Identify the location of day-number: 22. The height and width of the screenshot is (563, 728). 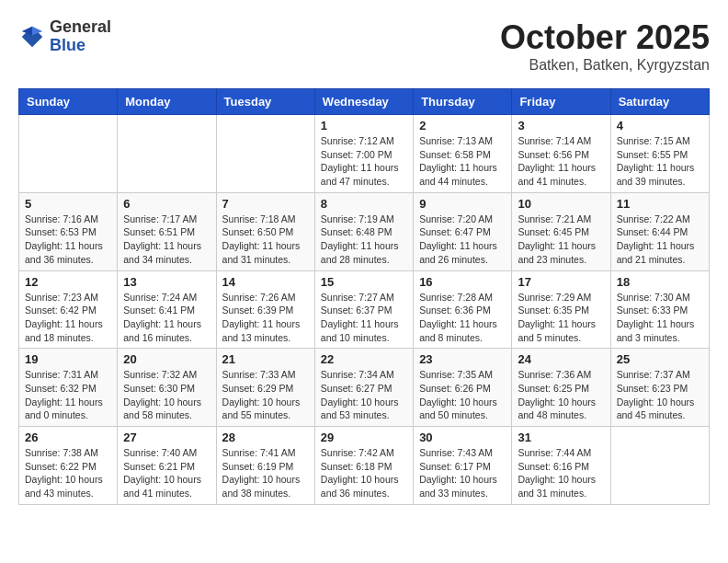
(364, 359).